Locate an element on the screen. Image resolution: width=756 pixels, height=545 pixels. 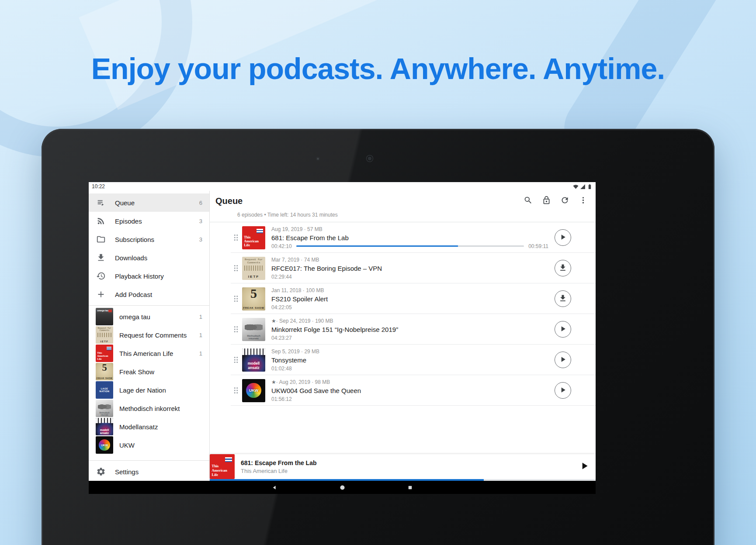
episode-row-6: UKW ★ · Aug 20, 2019 · 98 MB UKW004 God … is located at coordinates (403, 390).